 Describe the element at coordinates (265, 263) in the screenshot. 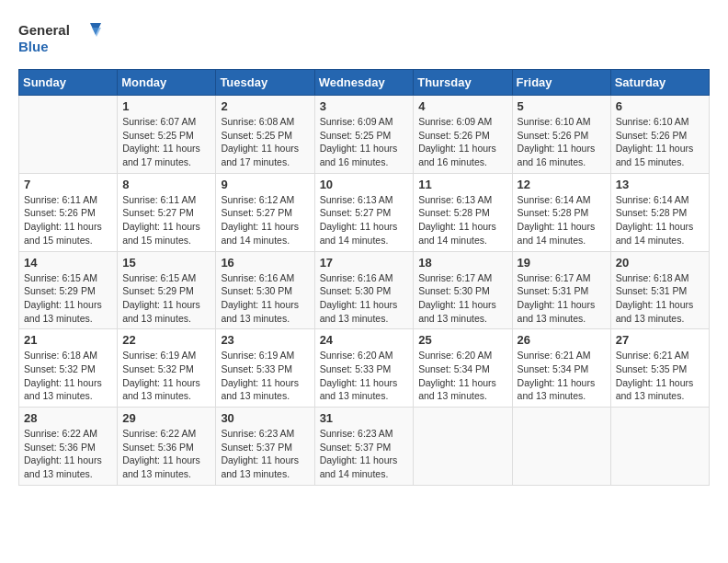

I see `day-number: 16` at that location.